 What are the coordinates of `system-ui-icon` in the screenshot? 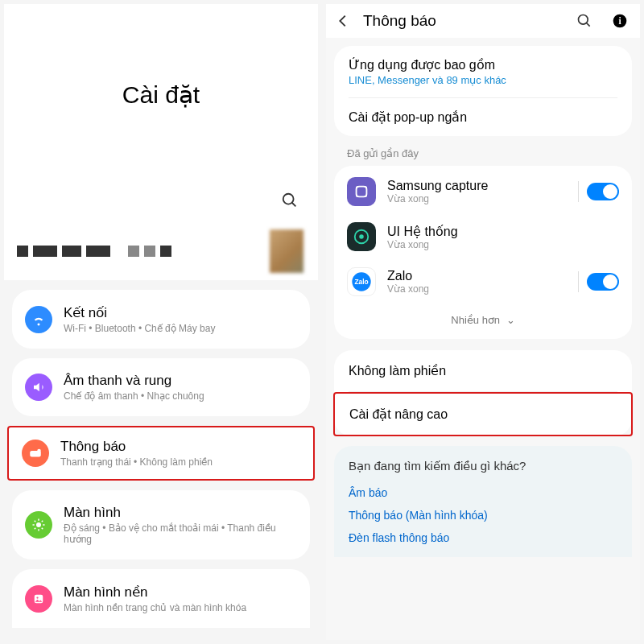 It's located at (361, 237).